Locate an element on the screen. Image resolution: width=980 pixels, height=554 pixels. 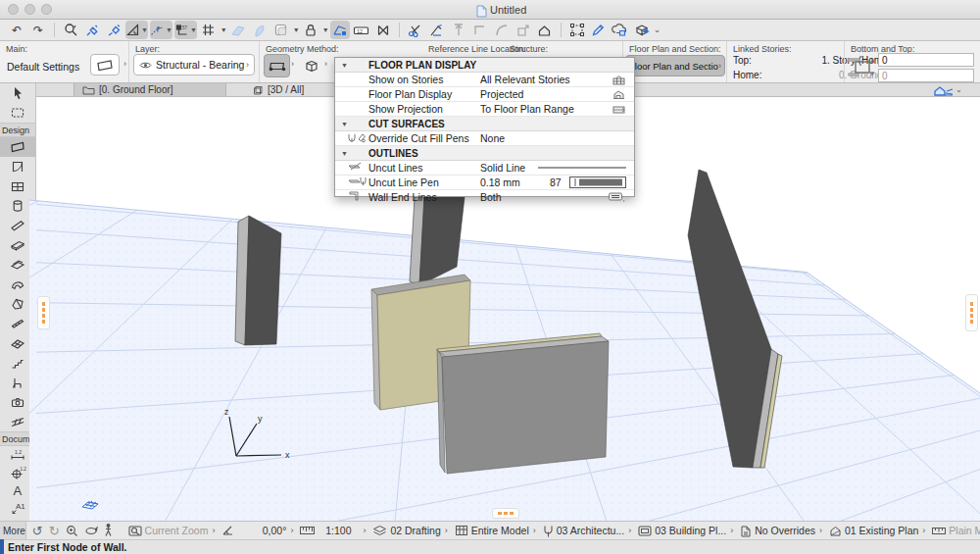
panel-row-show-on-stories: Show on Stories All Relevant Stories is located at coordinates (484, 80).